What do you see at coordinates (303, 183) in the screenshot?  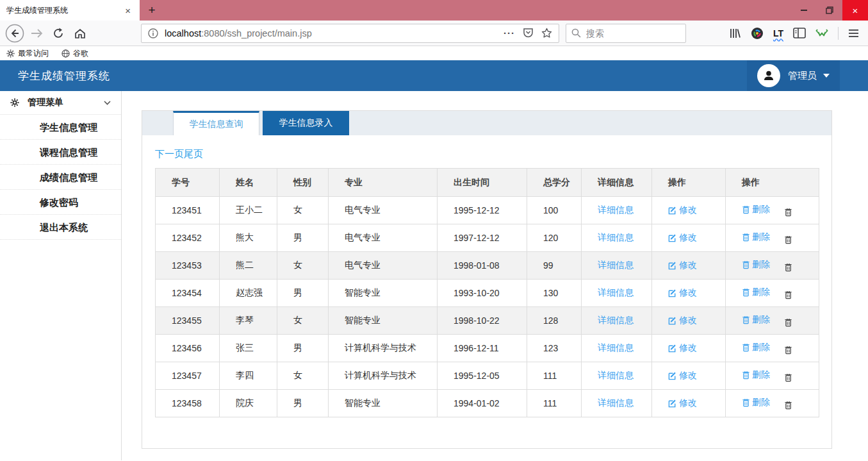 I see `col-gender: 性别` at bounding box center [303, 183].